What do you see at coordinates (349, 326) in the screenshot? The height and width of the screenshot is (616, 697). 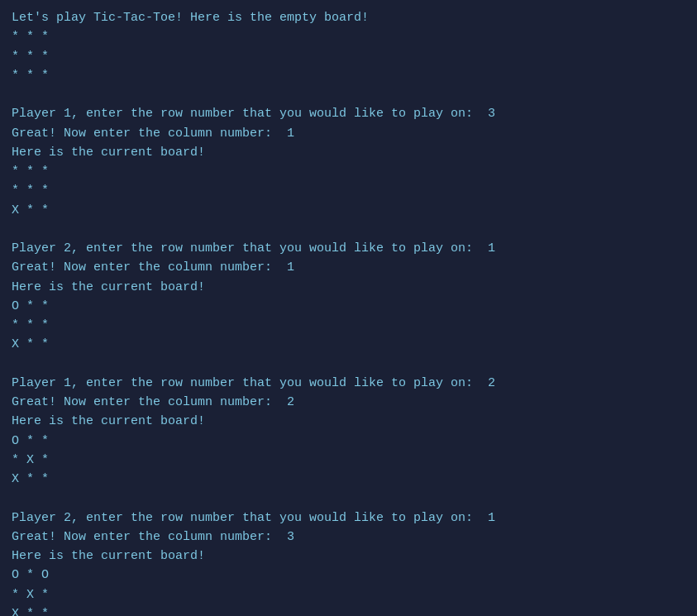 I see `line-17: * * *` at bounding box center [349, 326].